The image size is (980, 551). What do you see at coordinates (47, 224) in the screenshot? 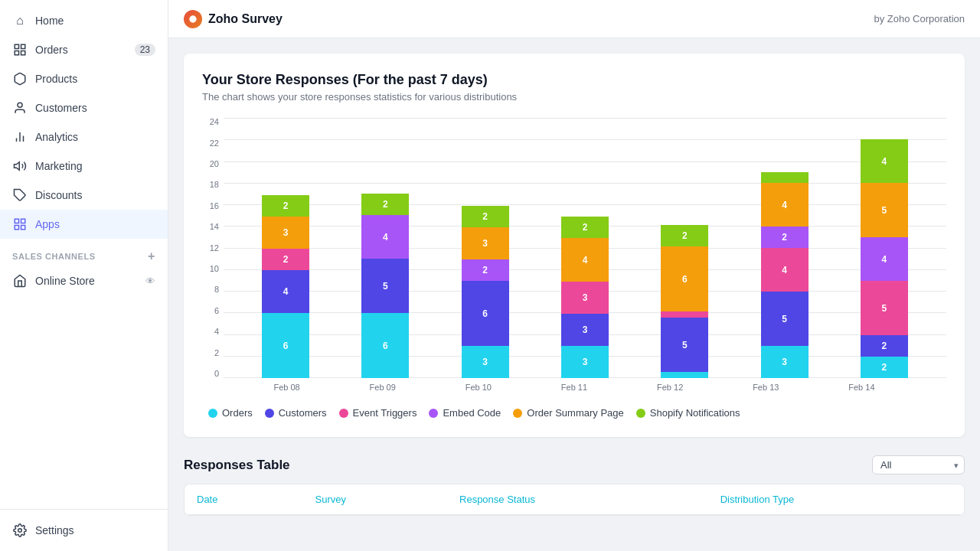
I see `sidebar-item-label: Apps` at bounding box center [47, 224].